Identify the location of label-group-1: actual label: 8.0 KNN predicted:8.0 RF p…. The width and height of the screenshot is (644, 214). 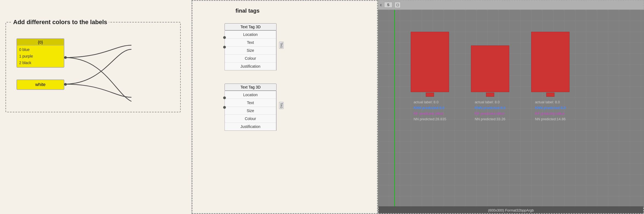
(430, 111).